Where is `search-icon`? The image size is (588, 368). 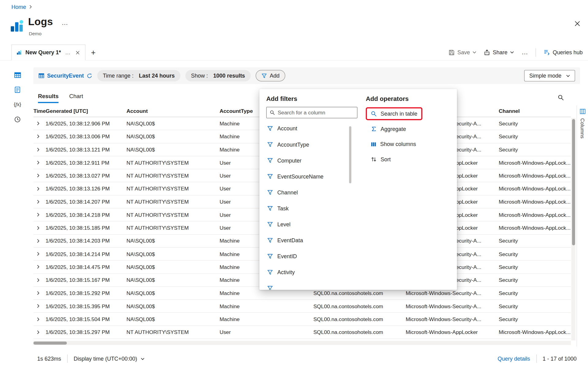
search-icon is located at coordinates (374, 114).